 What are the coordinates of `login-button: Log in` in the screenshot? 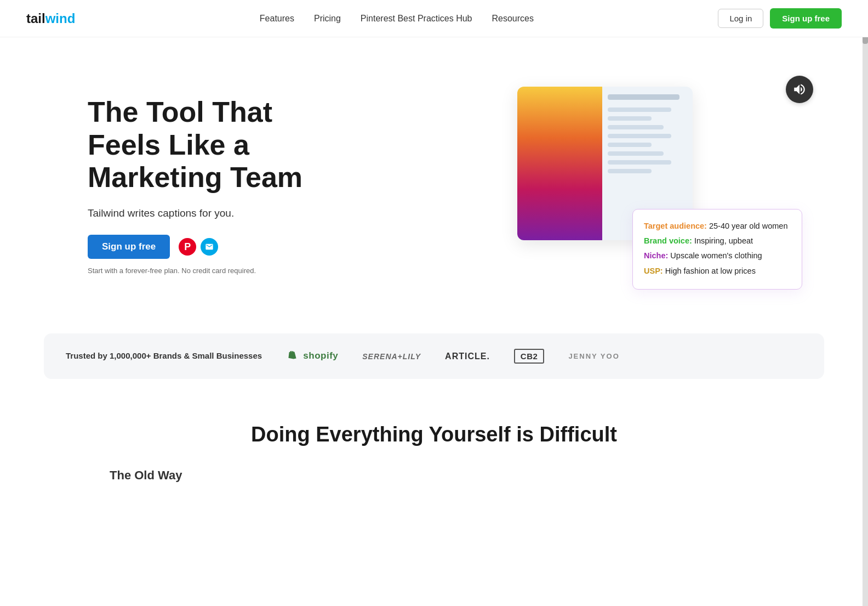 It's located at (741, 19).